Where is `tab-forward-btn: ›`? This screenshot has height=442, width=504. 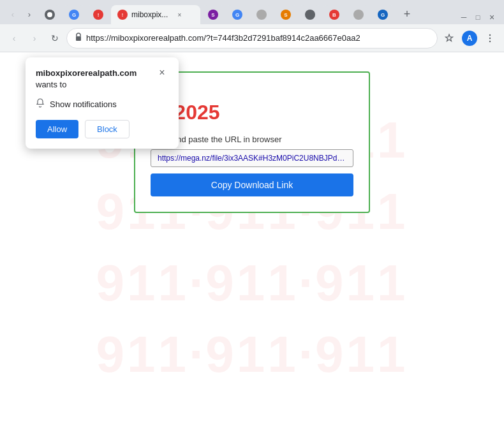 tab-forward-btn: › is located at coordinates (29, 14).